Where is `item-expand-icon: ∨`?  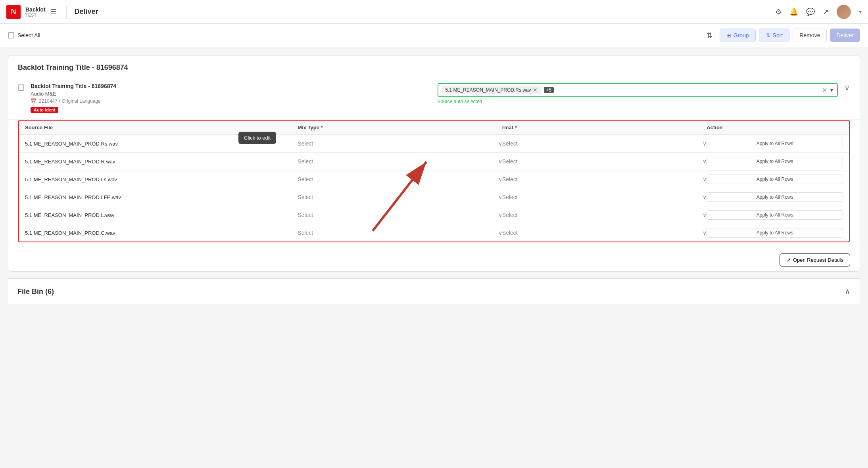
item-expand-icon: ∨ is located at coordinates (847, 88).